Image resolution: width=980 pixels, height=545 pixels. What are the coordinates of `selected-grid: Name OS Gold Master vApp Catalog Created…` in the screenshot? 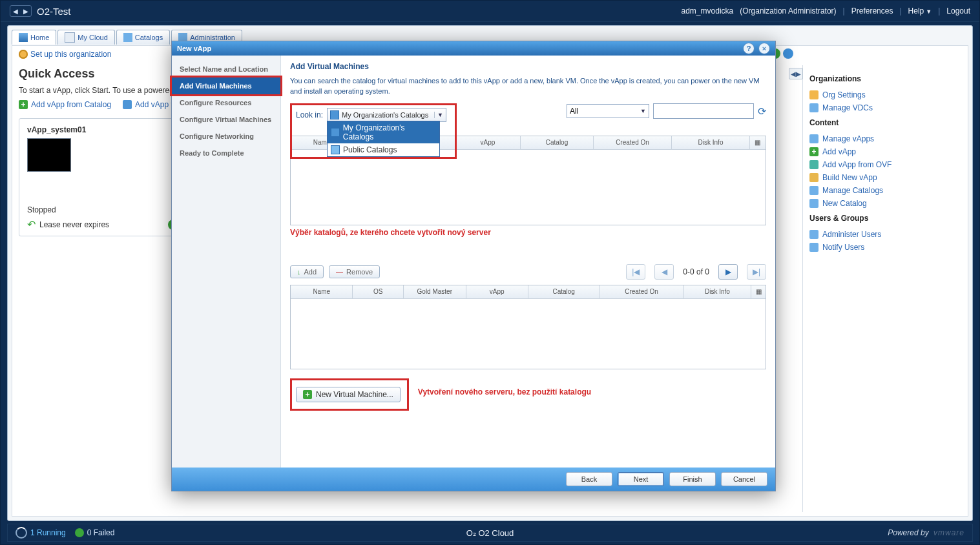 It's located at (528, 327).